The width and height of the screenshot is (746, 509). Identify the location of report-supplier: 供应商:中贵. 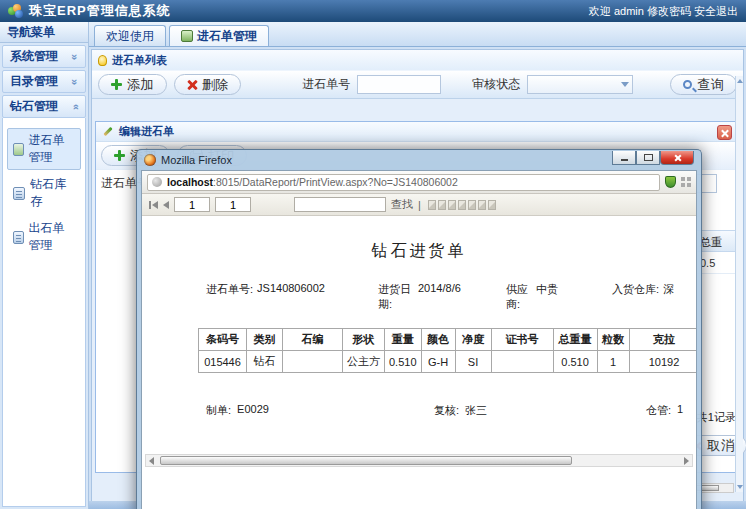
(559, 297).